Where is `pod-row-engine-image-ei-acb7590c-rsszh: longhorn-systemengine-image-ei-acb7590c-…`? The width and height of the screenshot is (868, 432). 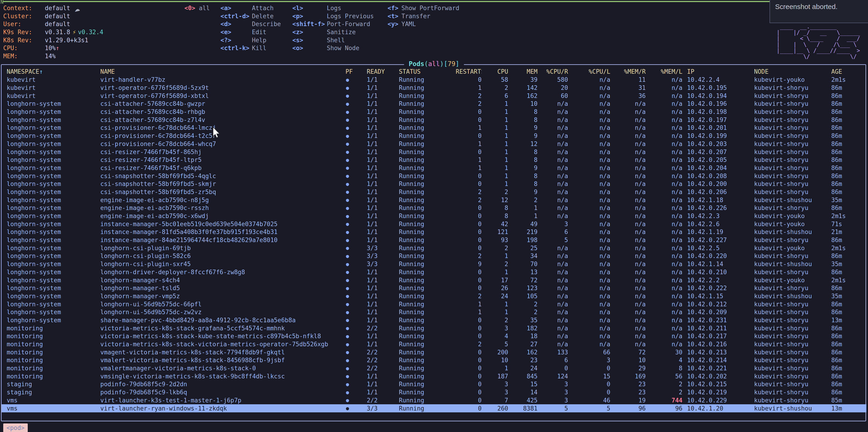 pod-row-engine-image-ei-acb7590c-rsszh: longhorn-systemengine-image-ei-acb7590c-… is located at coordinates (434, 208).